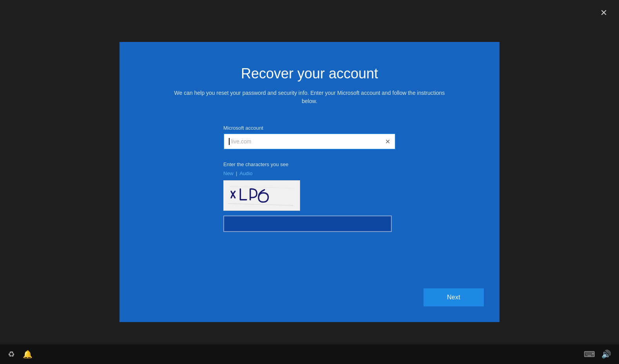  What do you see at coordinates (310, 173) in the screenshot?
I see `captcha-links: New | Audio` at bounding box center [310, 173].